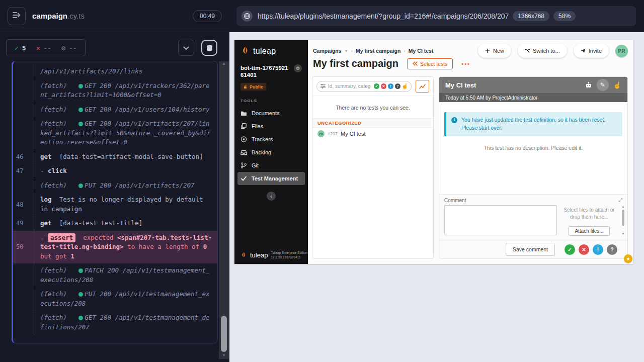  I want to click on breadcrumb-item: My first campaign, so click(378, 51).